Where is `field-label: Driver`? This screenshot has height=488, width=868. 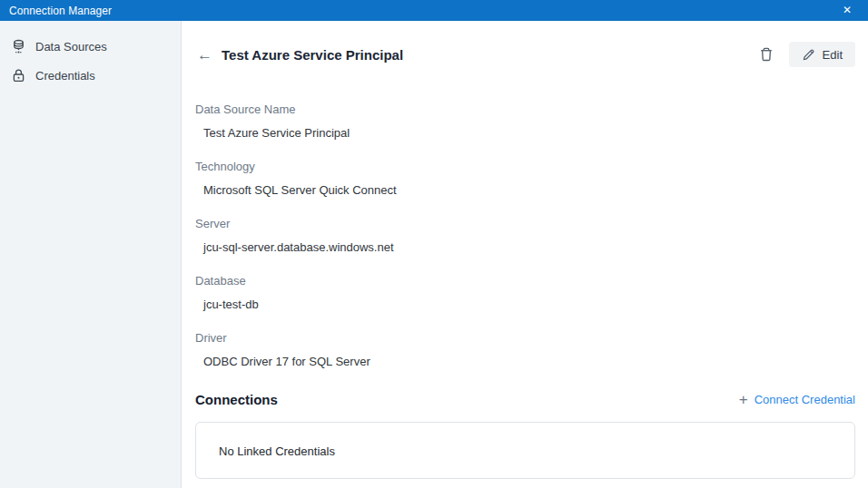 field-label: Driver is located at coordinates (525, 337).